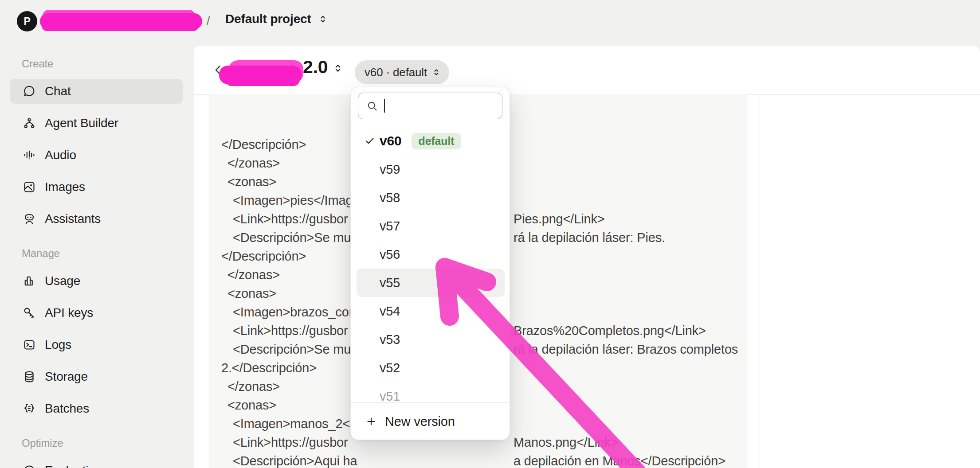  Describe the element at coordinates (29, 409) in the screenshot. I see `batches-icon` at that location.